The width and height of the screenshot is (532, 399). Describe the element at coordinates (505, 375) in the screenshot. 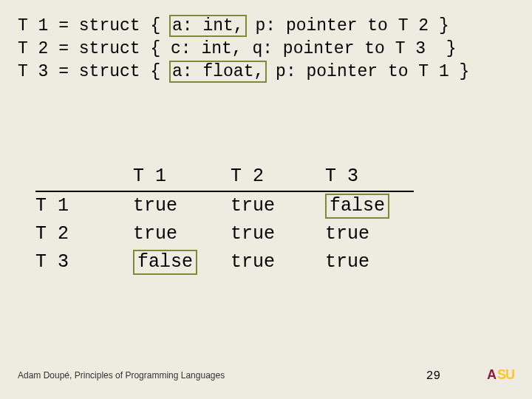

I see `logo-su: SU` at that location.